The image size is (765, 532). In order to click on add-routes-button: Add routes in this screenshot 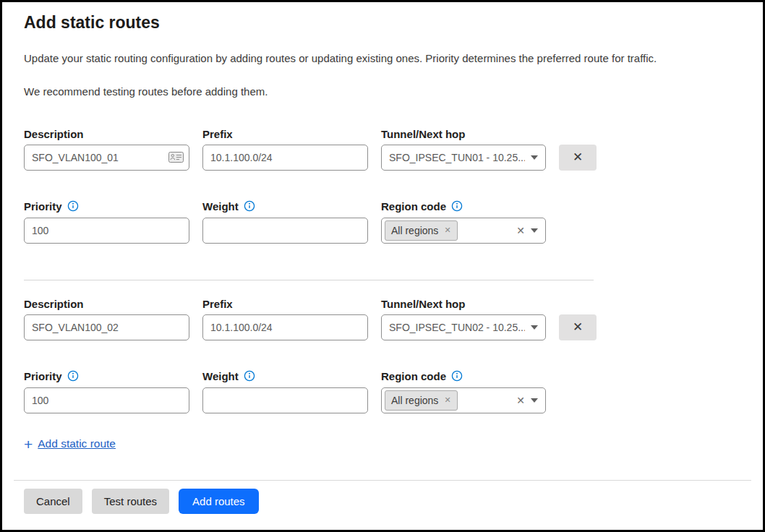, I will do `click(218, 502)`.